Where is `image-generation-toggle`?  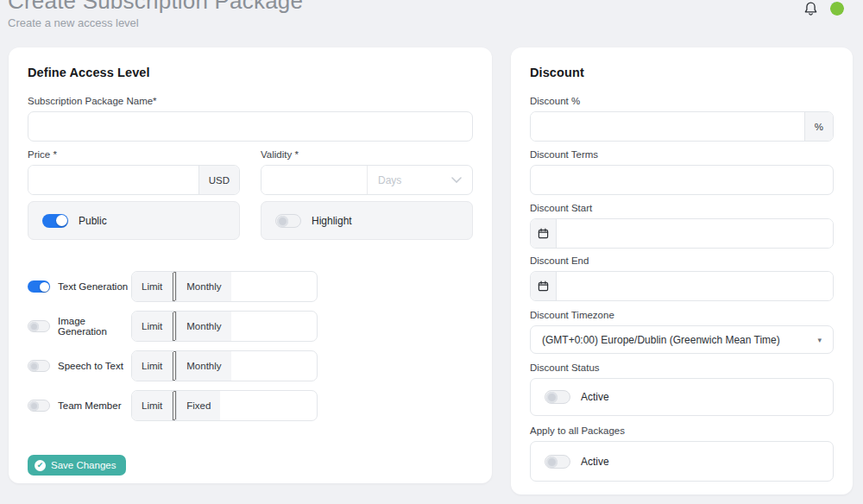 image-generation-toggle is located at coordinates (39, 326).